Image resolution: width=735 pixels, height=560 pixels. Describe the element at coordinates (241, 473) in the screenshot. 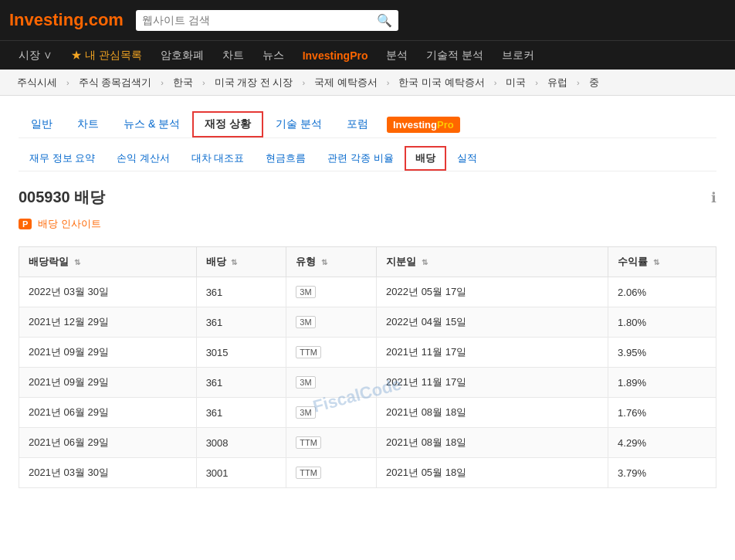

I see `cell-dividend: 3001` at that location.